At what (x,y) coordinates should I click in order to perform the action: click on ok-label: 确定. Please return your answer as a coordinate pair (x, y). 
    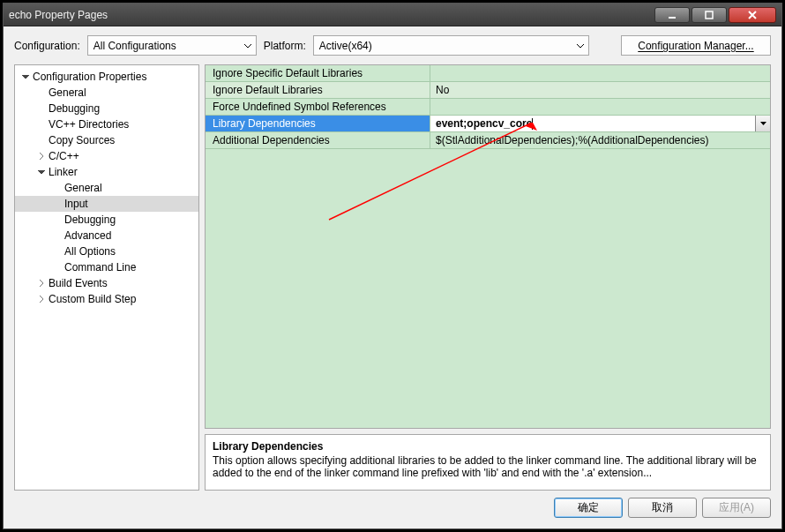
    Looking at the image, I should click on (588, 508).